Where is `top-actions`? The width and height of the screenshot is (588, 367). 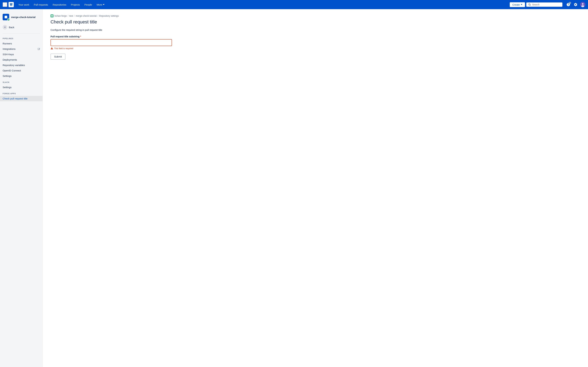 top-actions is located at coordinates (575, 5).